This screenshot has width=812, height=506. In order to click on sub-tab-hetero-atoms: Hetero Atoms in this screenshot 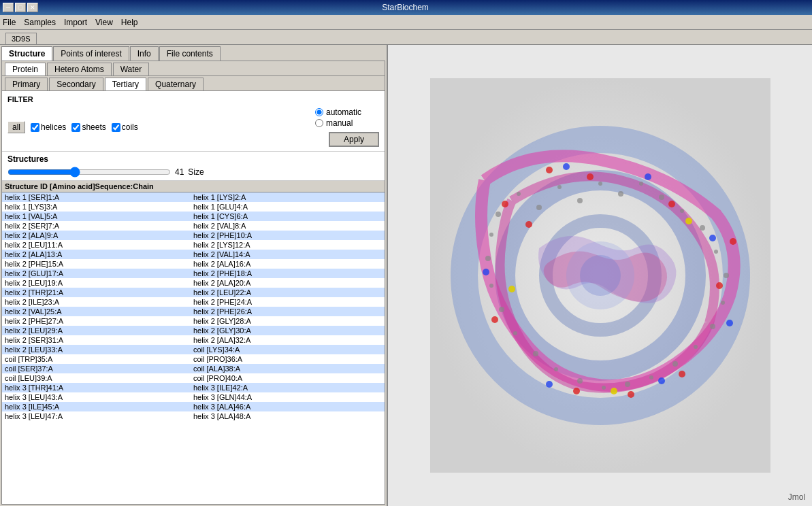, I will do `click(79, 69)`.